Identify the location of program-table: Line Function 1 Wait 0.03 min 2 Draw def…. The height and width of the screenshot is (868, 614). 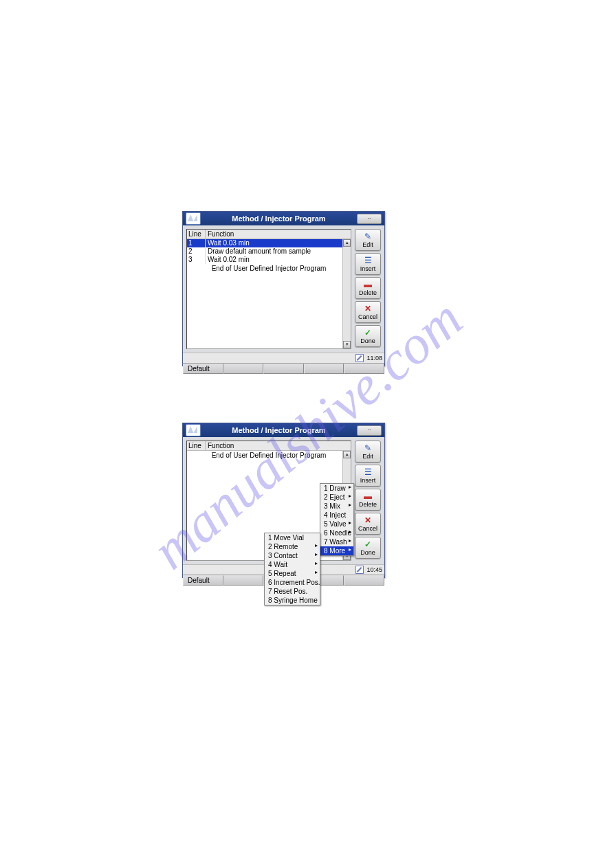
(269, 289).